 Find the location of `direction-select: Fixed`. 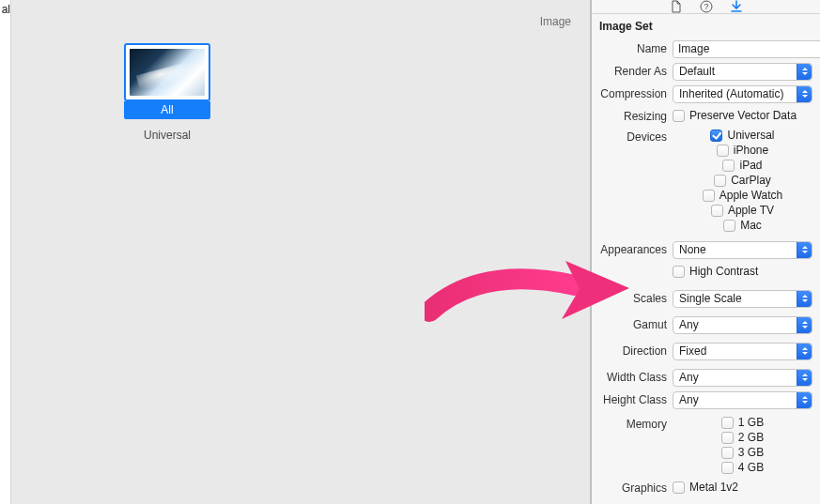

direction-select: Fixed is located at coordinates (742, 351).